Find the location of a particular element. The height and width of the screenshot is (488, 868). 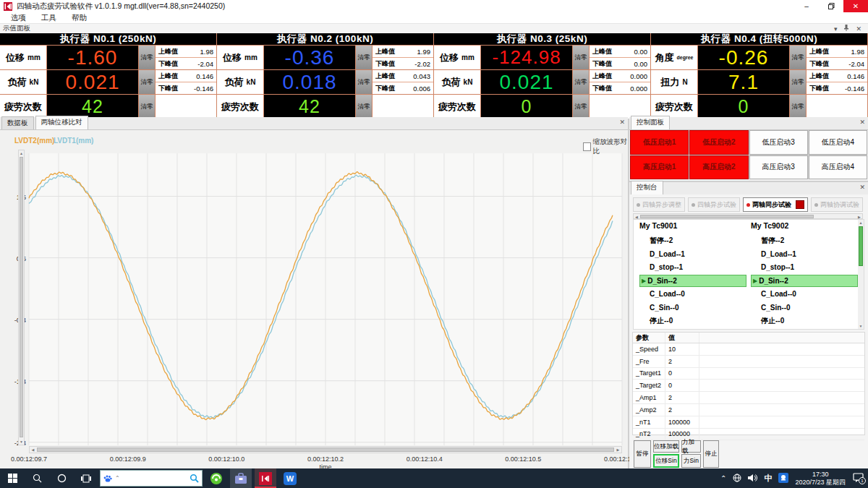

low-pressure-start-button: 低压启动2 is located at coordinates (719, 142).